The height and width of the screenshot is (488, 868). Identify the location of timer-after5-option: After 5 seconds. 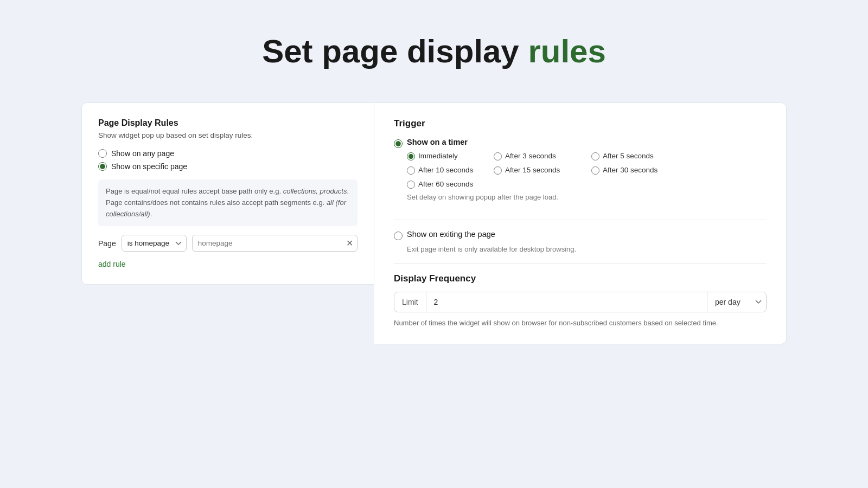
(640, 156).